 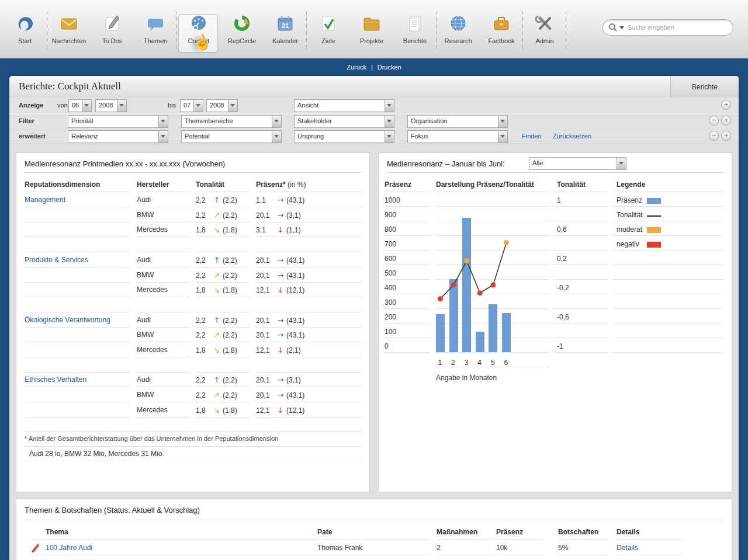 What do you see at coordinates (112, 24) in the screenshot?
I see `pen-paper-icon` at bounding box center [112, 24].